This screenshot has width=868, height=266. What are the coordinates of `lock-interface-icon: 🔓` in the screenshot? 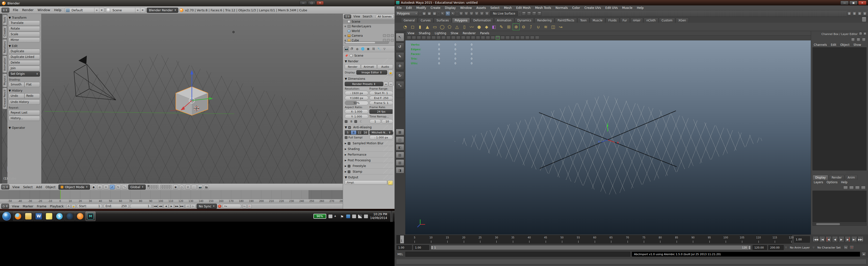 It's located at (391, 72).